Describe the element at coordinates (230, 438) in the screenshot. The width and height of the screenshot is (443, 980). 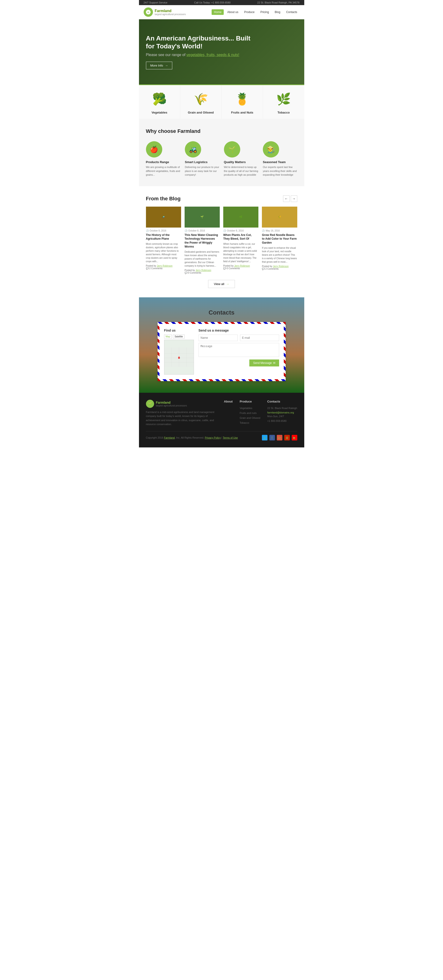
I see `footer-terms-link: Terms of Use` at that location.